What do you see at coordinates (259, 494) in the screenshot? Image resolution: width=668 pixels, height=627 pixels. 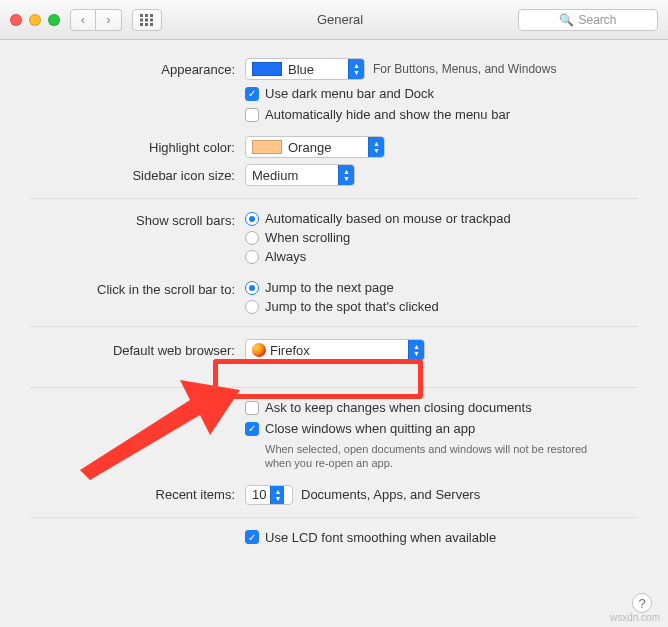 I see `recent-value: 10` at bounding box center [259, 494].